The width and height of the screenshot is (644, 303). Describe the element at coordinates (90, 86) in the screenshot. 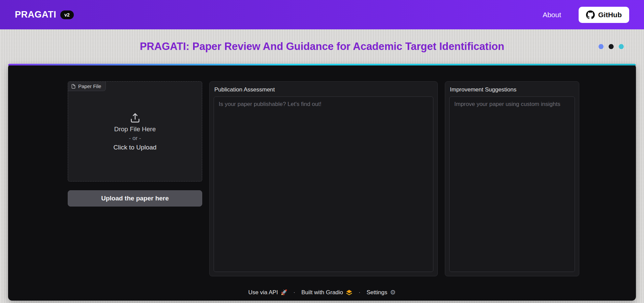

I see `file-label-text: Paper File` at that location.